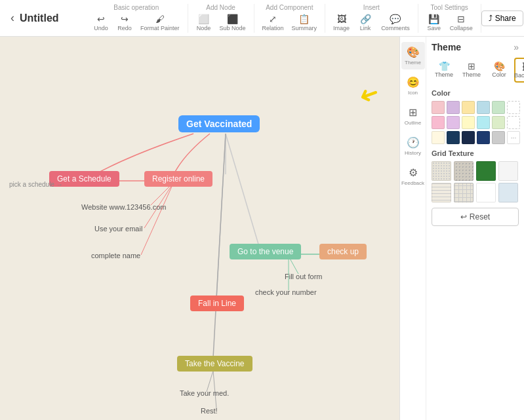  Describe the element at coordinates (36, 185) in the screenshot. I see `pick-schedule-label: pick a schedule →` at that location.